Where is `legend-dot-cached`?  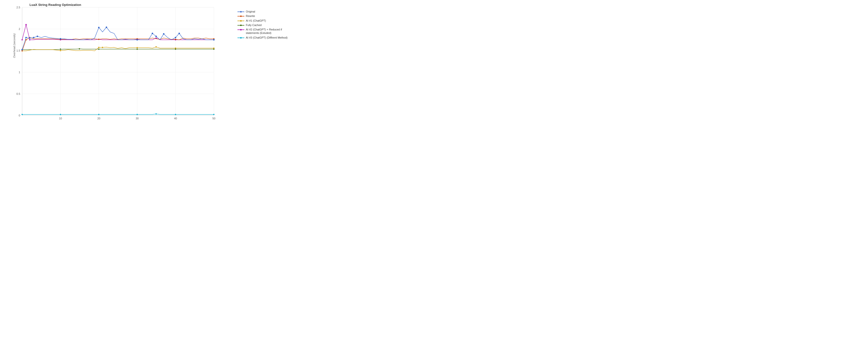 legend-dot-cached is located at coordinates (241, 25).